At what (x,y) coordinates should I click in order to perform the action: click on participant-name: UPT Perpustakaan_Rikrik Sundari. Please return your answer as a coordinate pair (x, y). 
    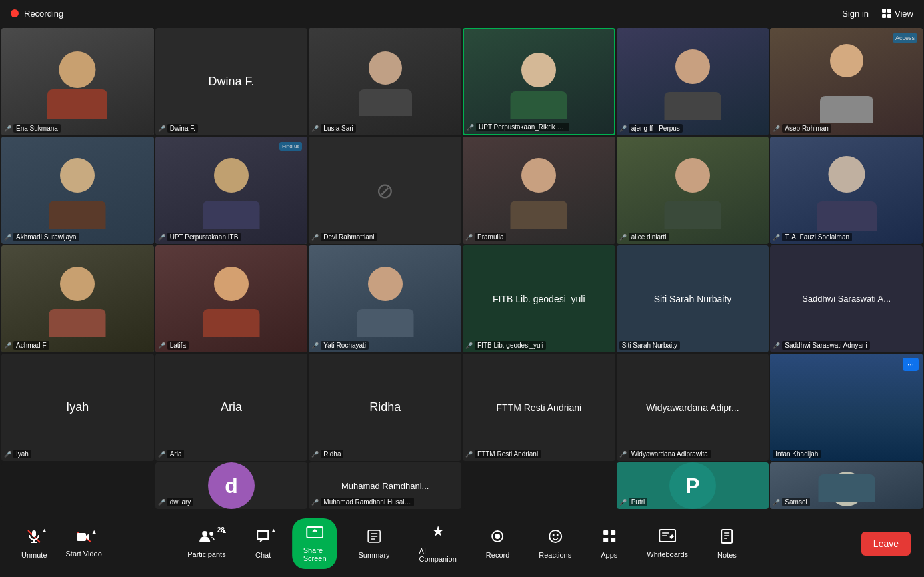
    Looking at the image, I should click on (523, 127).